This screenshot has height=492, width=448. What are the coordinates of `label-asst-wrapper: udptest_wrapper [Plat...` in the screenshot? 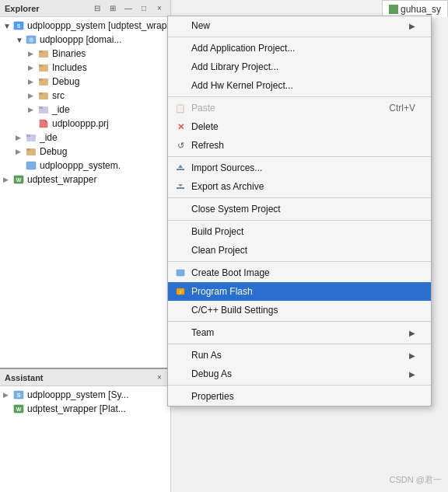 It's located at (76, 409).